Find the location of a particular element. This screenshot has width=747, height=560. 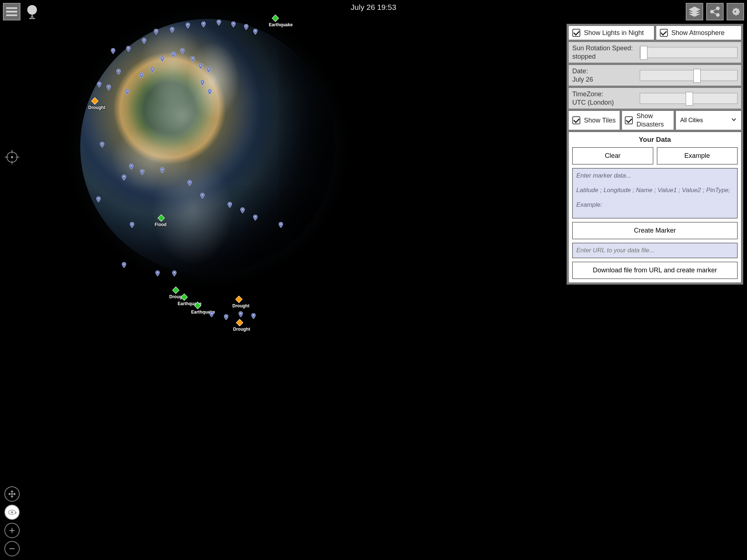

download-create-button: Download file from URL and create marker is located at coordinates (655, 271).